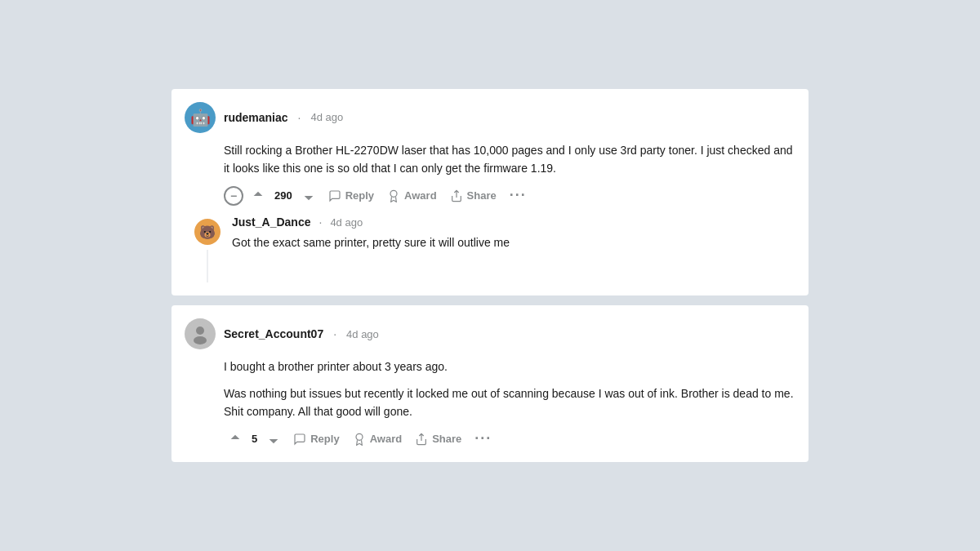  What do you see at coordinates (510, 389) in the screenshot?
I see `comment-body-2a: I bought a brother printer about 3 years…` at bounding box center [510, 389].